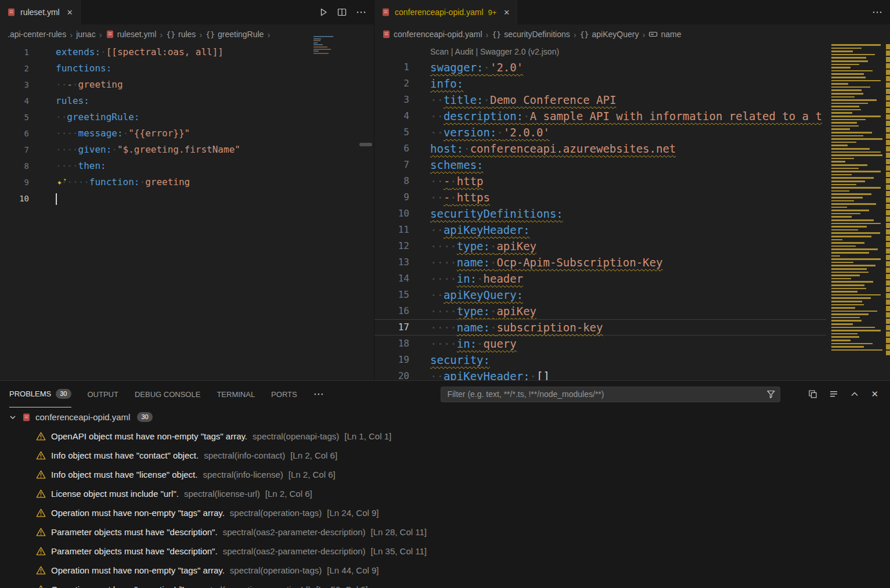 The image size is (890, 588). Describe the element at coordinates (41, 394) in the screenshot. I see `panel-tab-problems: PROBLEMS30` at that location.